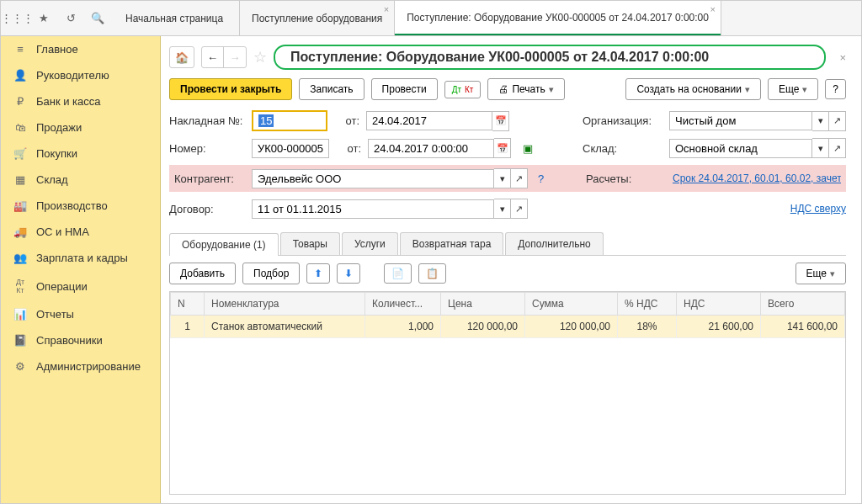 The image size is (862, 504). I want to click on cell-item: Станок автоматический, so click(285, 326).